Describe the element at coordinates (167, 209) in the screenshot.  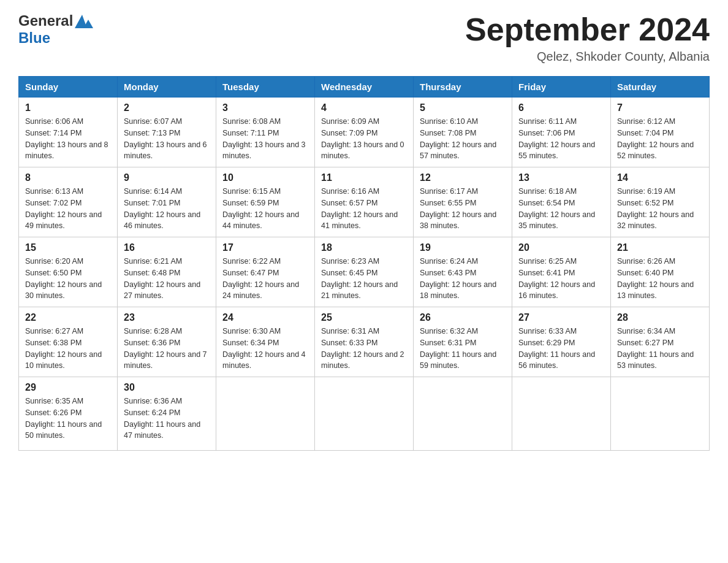
I see `day-info: Sunrise: 6:14 AMSunset: 7:01 PMDaylight:…` at that location.